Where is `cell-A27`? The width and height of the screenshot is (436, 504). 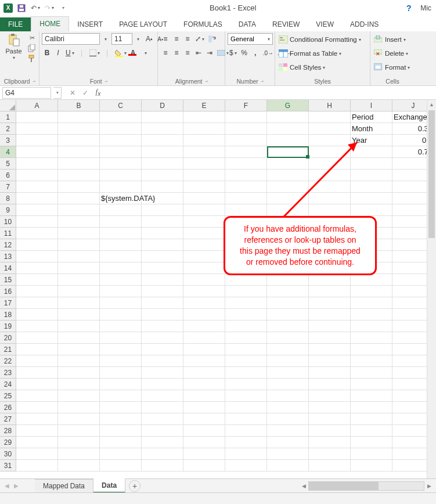
cell-A27 is located at coordinates (37, 419).